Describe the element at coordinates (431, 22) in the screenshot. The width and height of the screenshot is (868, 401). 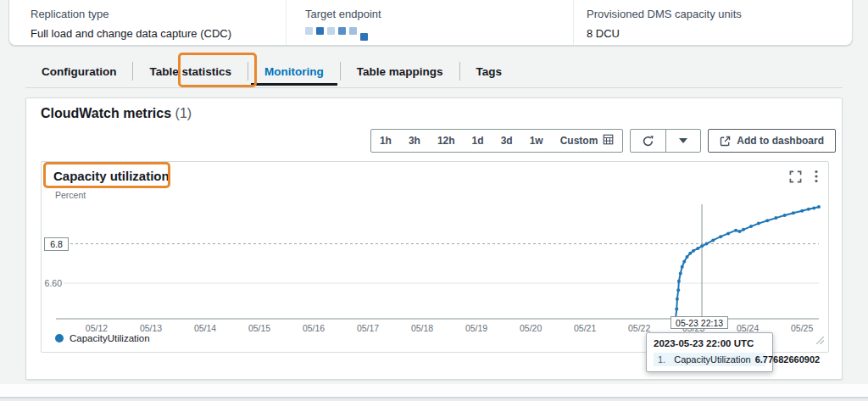
I see `summary-columns: Replication typeFull load and change dat…` at that location.